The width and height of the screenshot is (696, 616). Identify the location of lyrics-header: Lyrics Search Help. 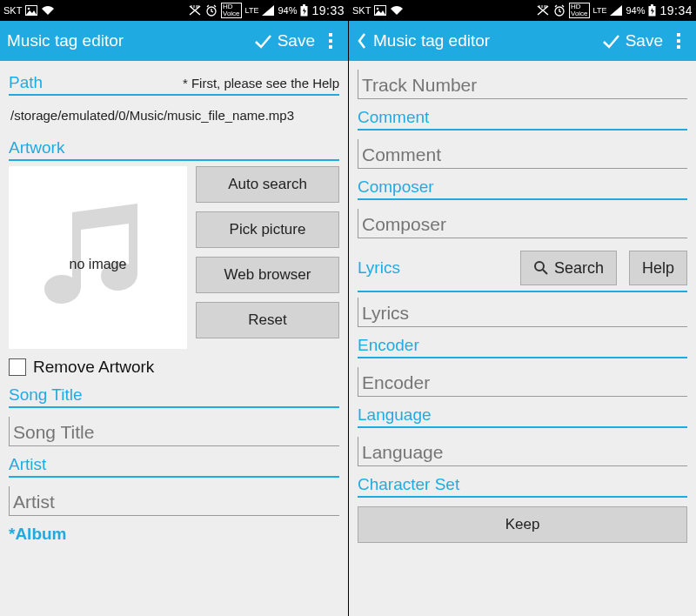
(522, 269).